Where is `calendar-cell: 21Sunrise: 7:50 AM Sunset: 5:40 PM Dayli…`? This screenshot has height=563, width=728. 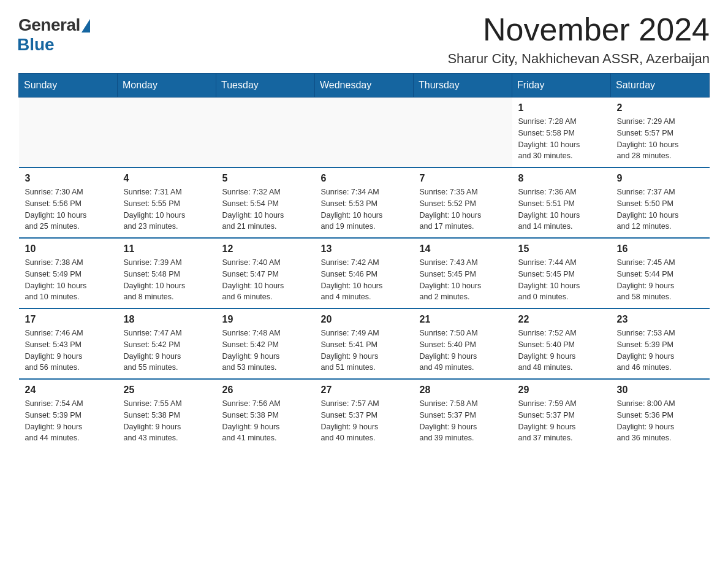
calendar-cell: 21Sunrise: 7:50 AM Sunset: 5:40 PM Dayli… is located at coordinates (463, 343).